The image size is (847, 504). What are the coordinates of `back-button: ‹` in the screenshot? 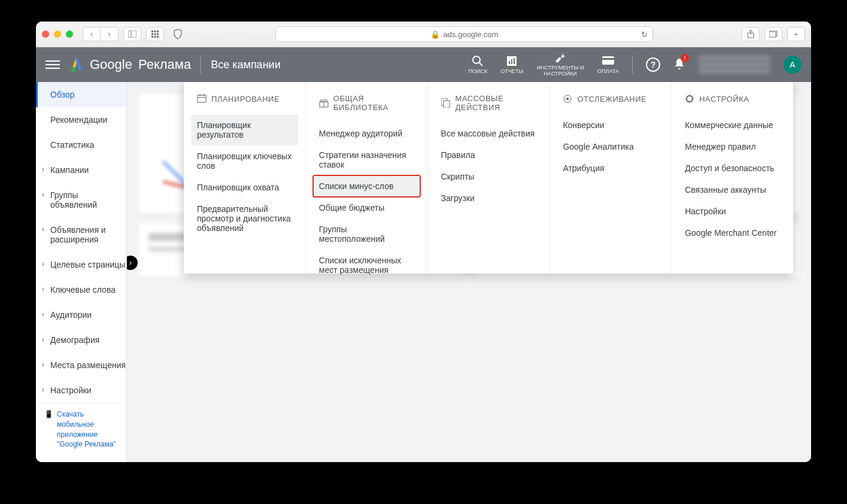 It's located at (92, 34).